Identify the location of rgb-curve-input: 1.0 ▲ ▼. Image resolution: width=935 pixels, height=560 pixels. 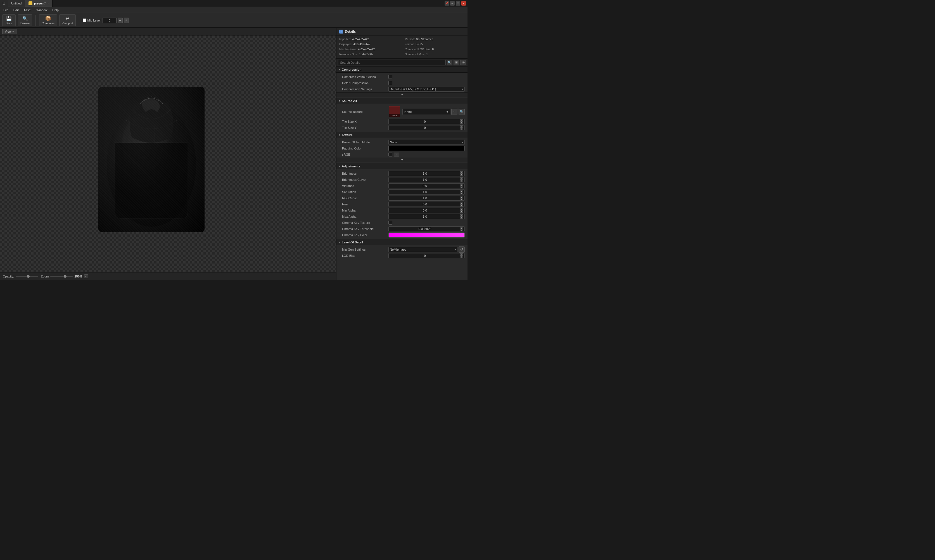
(426, 198).